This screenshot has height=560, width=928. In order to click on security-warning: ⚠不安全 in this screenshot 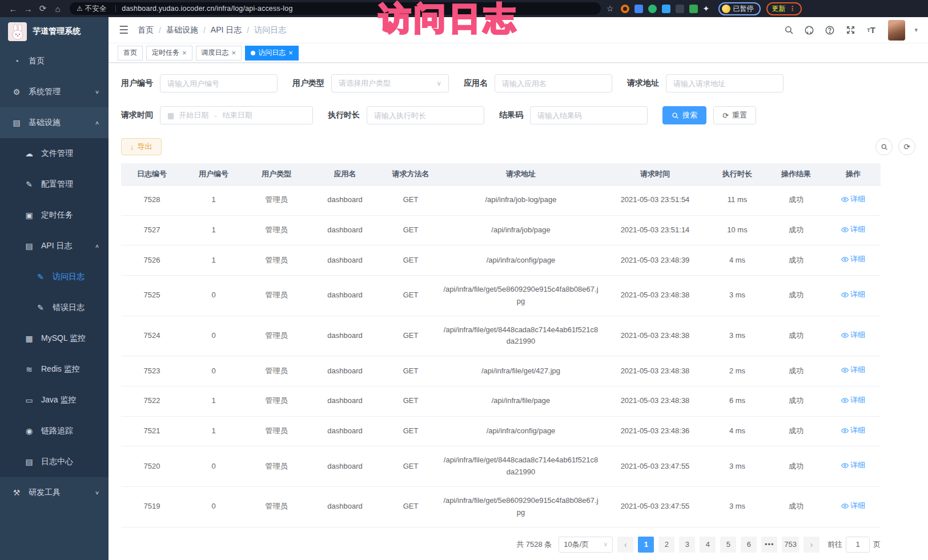, I will do `click(91, 9)`.